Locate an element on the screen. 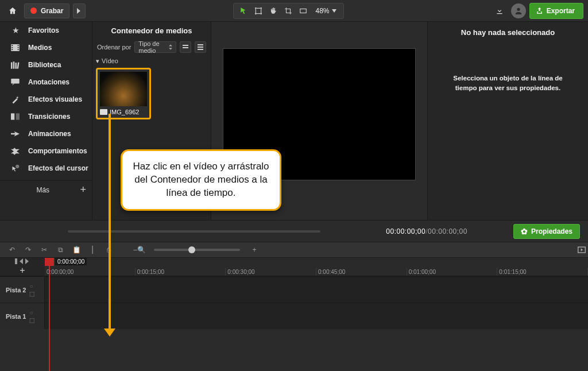 This screenshot has height=371, width=588. sidebar-item-efectos-cursor: Efectos del cursor is located at coordinates (46, 168).